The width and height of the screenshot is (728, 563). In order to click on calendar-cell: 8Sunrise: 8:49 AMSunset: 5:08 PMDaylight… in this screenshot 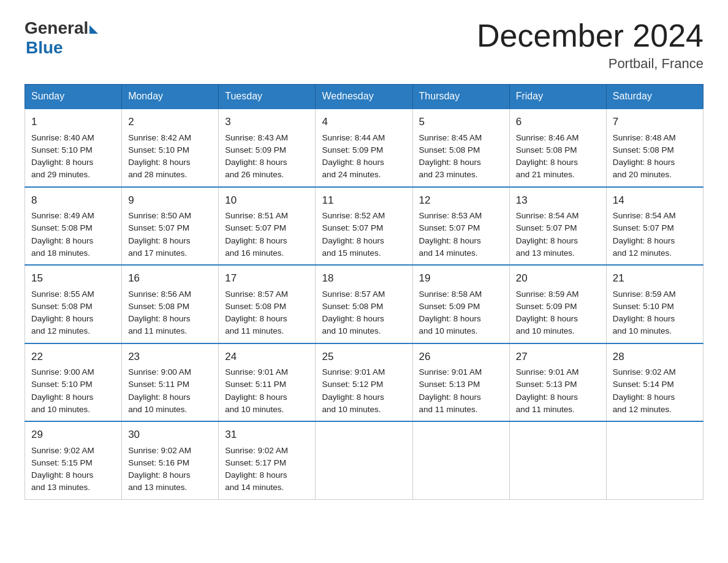, I will do `click(74, 226)`.